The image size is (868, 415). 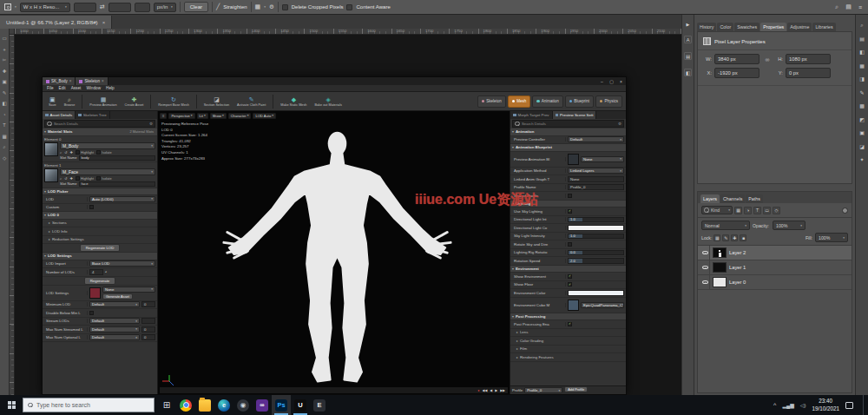 What do you see at coordinates (595, 188) in the screenshot?
I see `field-profile-name: Profile_0` at bounding box center [595, 188].